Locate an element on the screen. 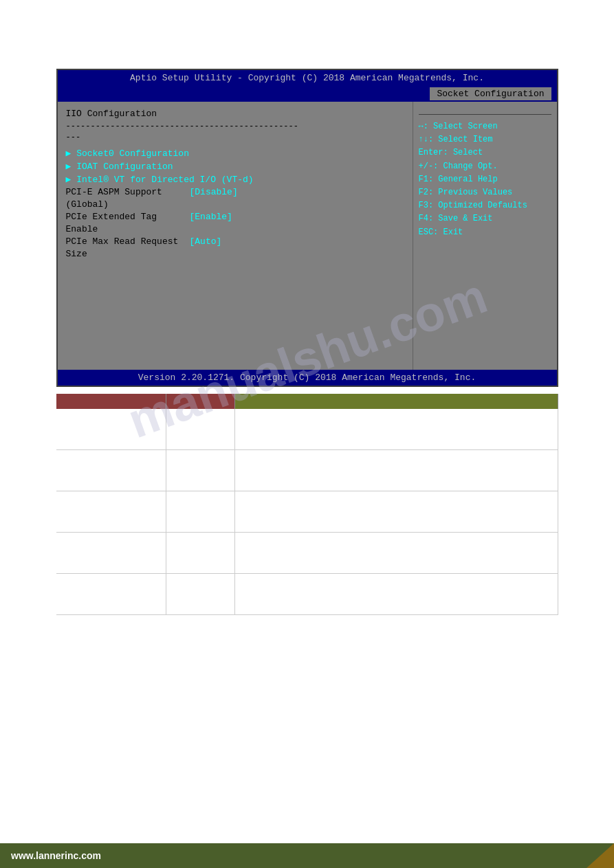 This screenshot has height=868, width=614. setting-max-read-note: Size is located at coordinates (235, 254).